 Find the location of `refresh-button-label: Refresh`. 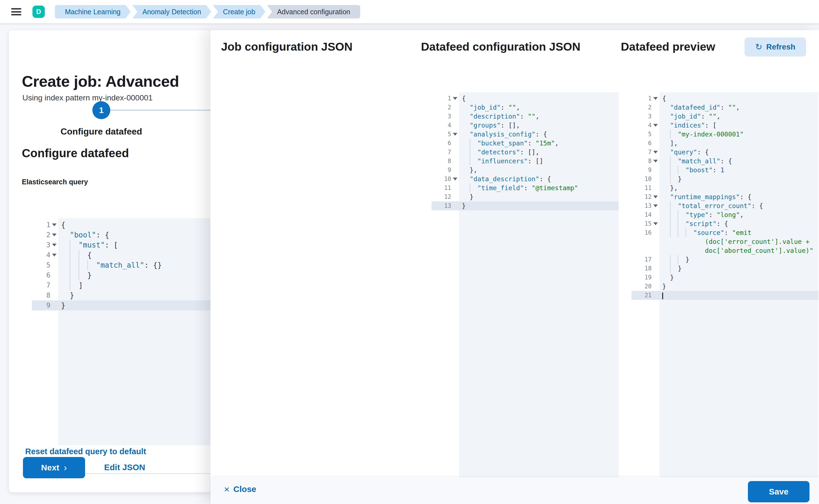

refresh-button-label: Refresh is located at coordinates (781, 47).